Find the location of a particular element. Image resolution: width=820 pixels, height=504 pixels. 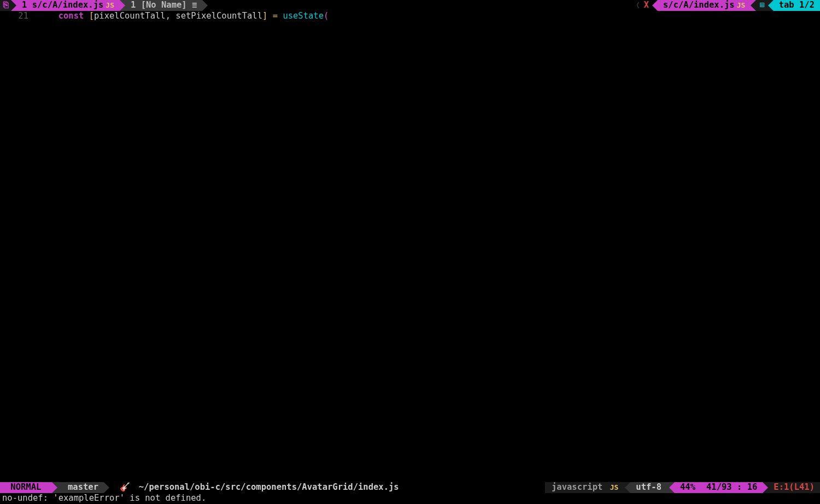

filetype-indicator: javascript JS is located at coordinates (585, 488).